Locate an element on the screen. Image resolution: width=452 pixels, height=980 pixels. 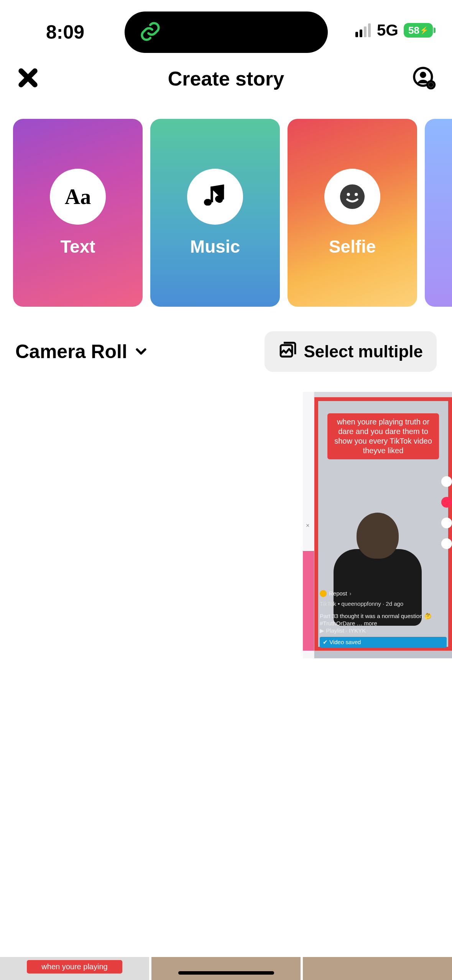
card-label: Selfie is located at coordinates (353, 247).